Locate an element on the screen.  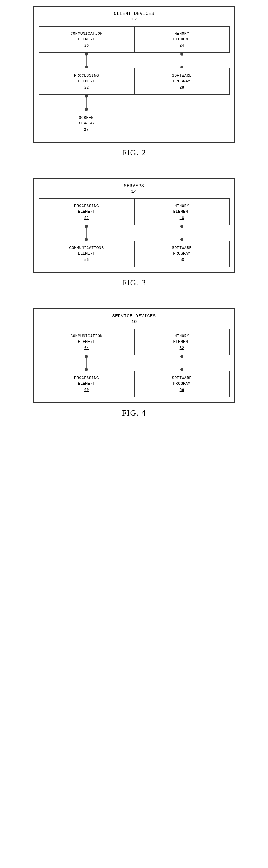
software-program-number: 28 is located at coordinates (182, 88).